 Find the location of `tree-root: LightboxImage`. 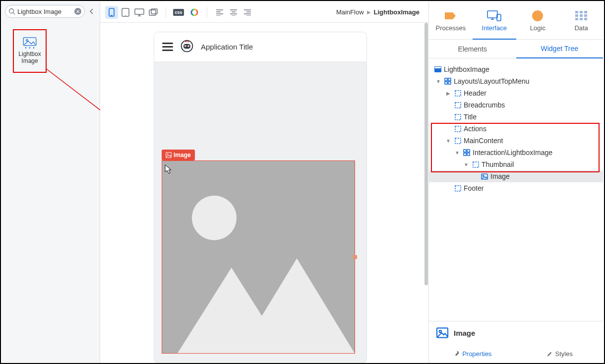

tree-root: LightboxImage is located at coordinates (516, 69).